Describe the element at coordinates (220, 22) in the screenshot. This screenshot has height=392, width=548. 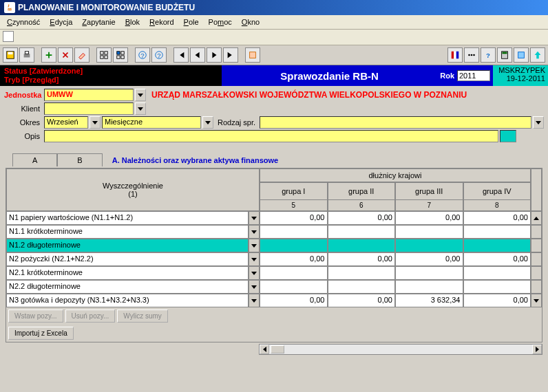
I see `menu-pomoc: Pomoc` at that location.